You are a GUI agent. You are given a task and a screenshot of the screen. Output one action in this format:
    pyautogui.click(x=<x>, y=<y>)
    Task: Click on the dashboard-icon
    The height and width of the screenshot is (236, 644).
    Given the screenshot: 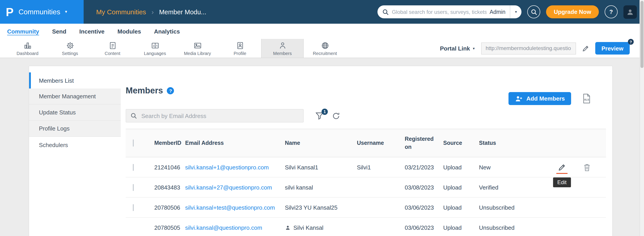 What is the action you would take?
    pyautogui.click(x=28, y=45)
    